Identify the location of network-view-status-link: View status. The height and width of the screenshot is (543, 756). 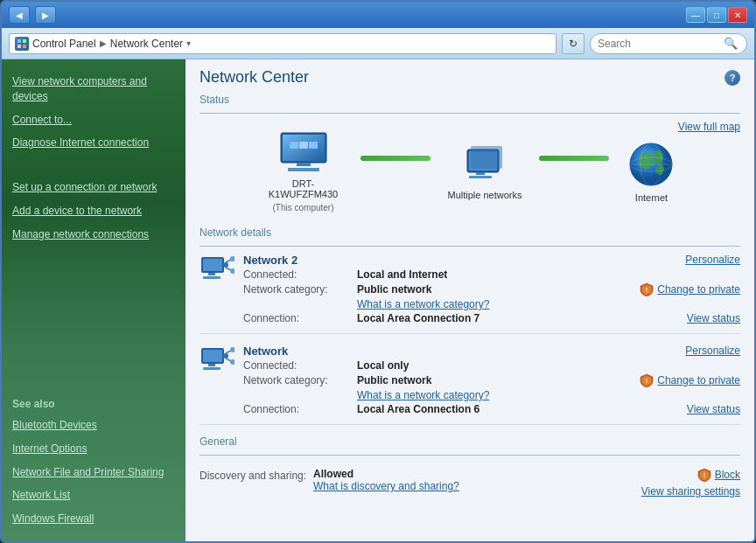
(714, 409).